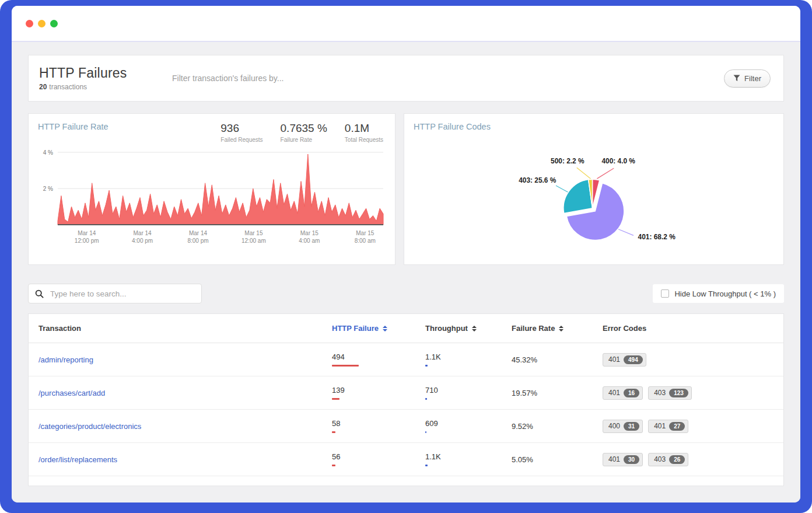  Describe the element at coordinates (309, 237) in the screenshot. I see `x-axis-tick: Mar 154:00 am` at that location.